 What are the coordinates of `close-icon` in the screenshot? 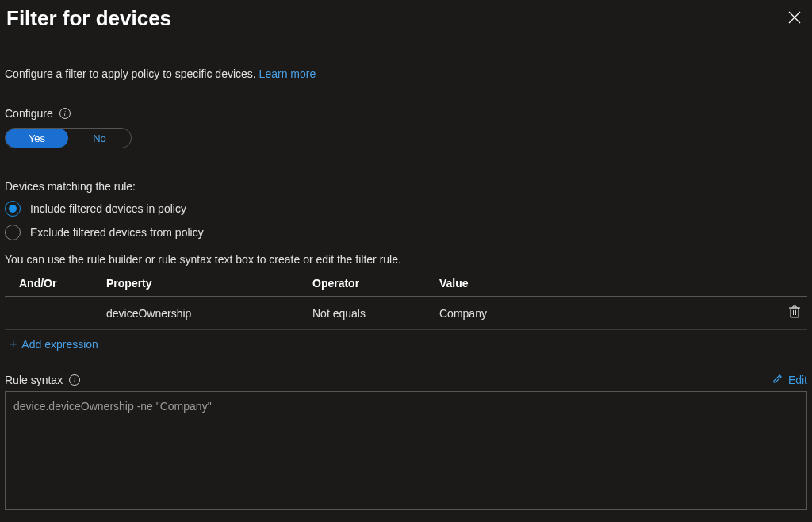 It's located at (795, 17).